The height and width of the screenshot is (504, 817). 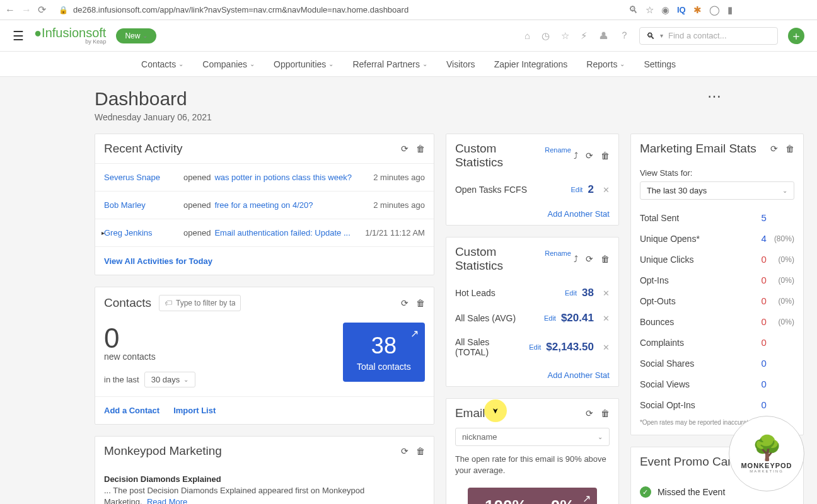 What do you see at coordinates (697, 10) in the screenshot?
I see `ext-icon-2: ✱` at bounding box center [697, 10].